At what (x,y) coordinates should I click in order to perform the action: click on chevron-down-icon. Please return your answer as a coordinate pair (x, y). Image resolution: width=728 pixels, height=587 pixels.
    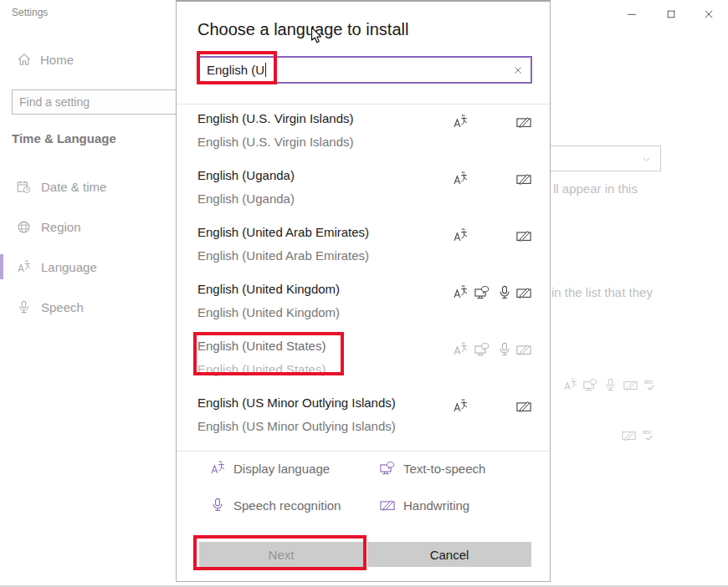
    Looking at the image, I should click on (646, 159).